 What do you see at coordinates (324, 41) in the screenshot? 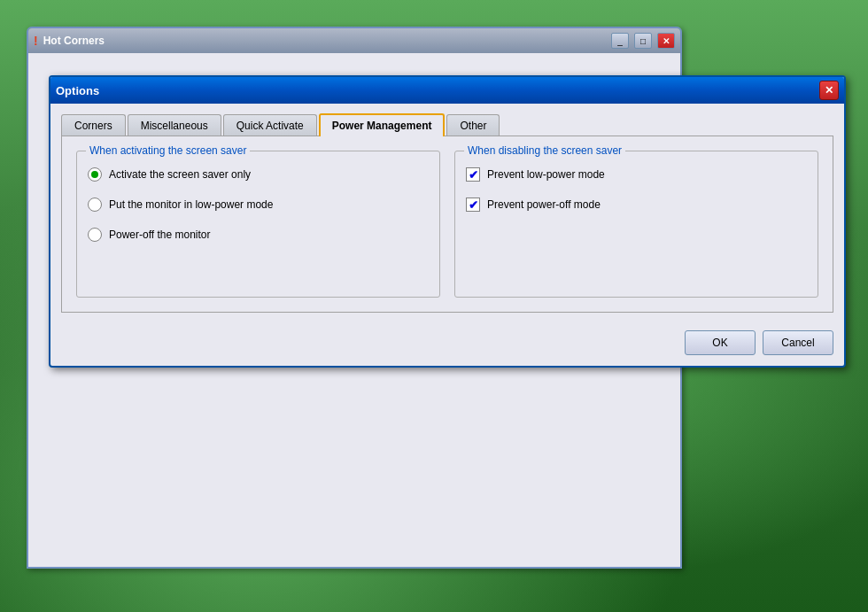
I see `hot-corners-title: Hot Corners` at bounding box center [324, 41].